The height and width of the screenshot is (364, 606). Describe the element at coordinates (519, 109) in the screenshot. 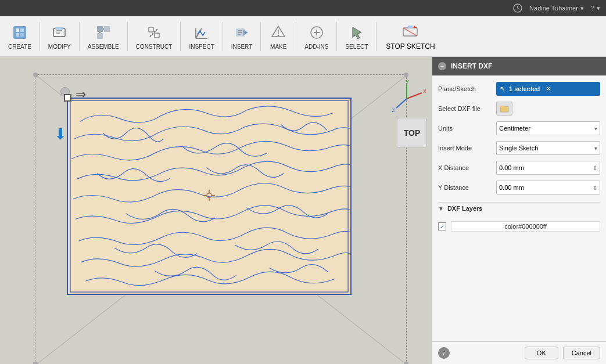

I see `select-dxf-row: Select DXF file` at that location.